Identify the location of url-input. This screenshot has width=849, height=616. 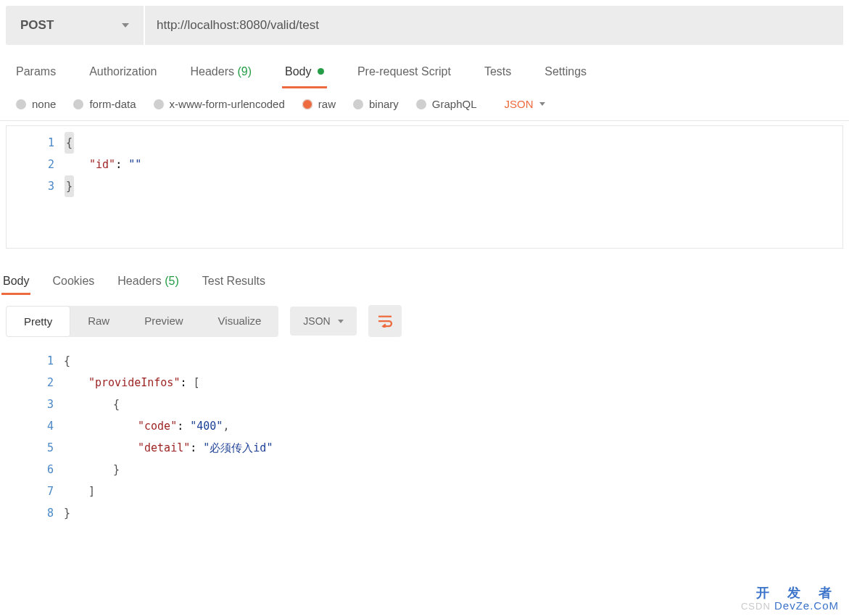
(494, 25).